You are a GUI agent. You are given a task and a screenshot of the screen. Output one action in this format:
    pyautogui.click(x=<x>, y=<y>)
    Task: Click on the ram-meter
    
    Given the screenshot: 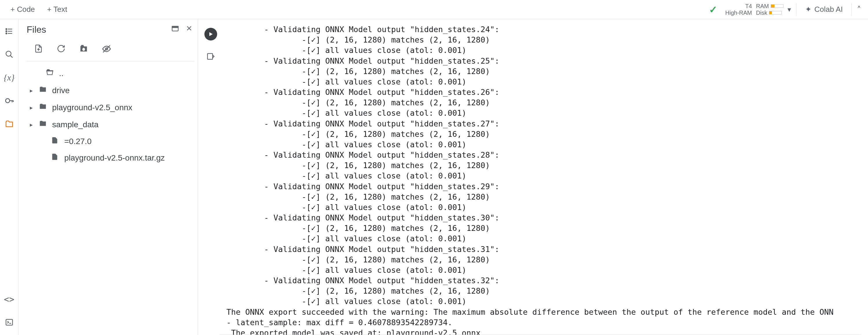 What is the action you would take?
    pyautogui.click(x=777, y=6)
    